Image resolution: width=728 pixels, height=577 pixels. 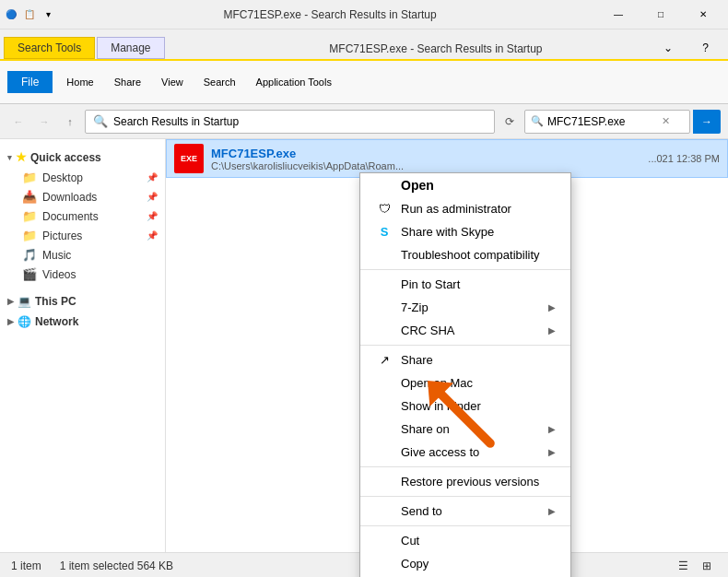 I want to click on network-label: Network, so click(x=57, y=322).